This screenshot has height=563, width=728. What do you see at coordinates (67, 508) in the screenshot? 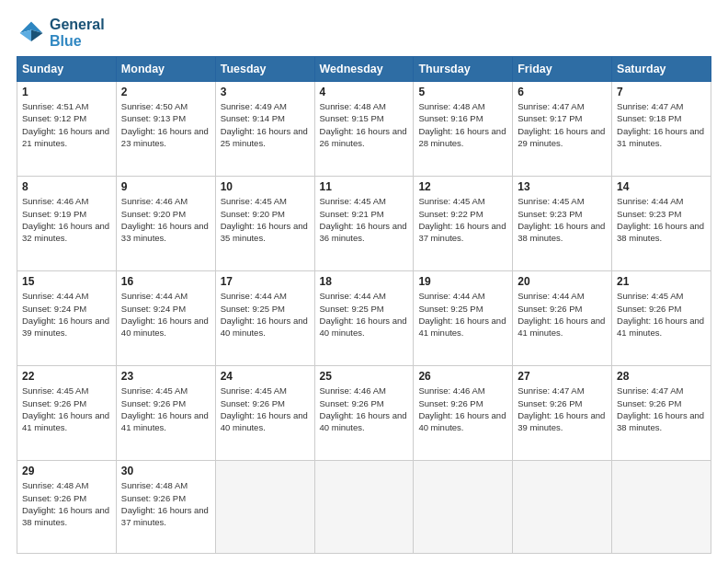
I see `calendar-cell: 29 Sunrise: 4:48 AM Sunset: 9:26 PM Dayl…` at bounding box center [67, 508].